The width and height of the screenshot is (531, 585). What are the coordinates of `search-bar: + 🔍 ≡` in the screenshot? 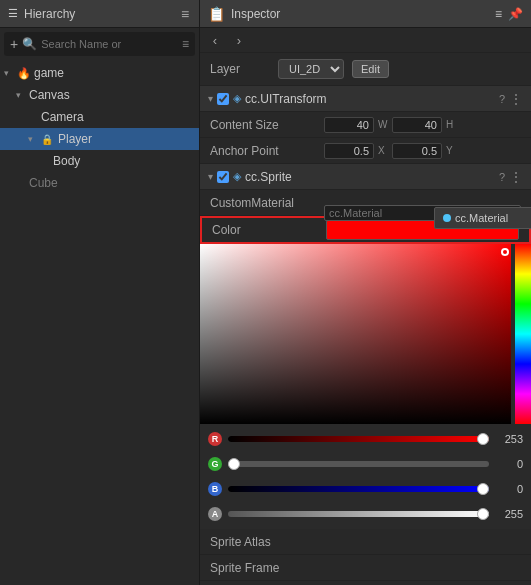 It's located at (100, 44).